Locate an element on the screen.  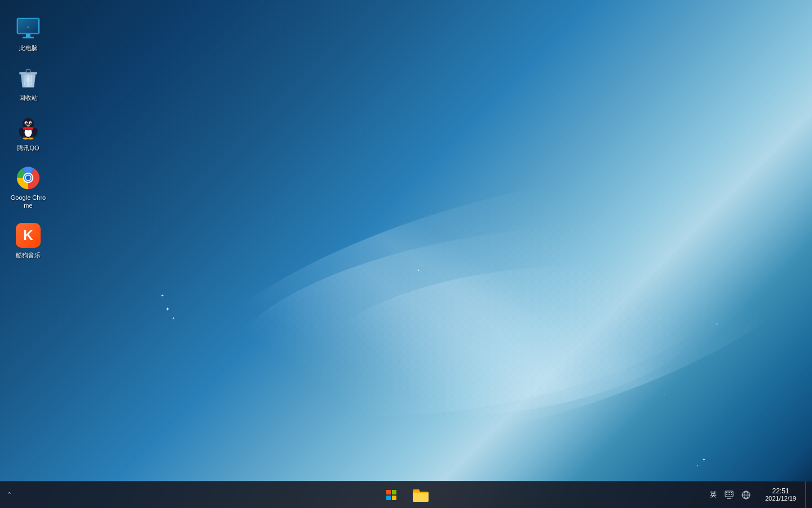
chrome-icon is located at coordinates (28, 178).